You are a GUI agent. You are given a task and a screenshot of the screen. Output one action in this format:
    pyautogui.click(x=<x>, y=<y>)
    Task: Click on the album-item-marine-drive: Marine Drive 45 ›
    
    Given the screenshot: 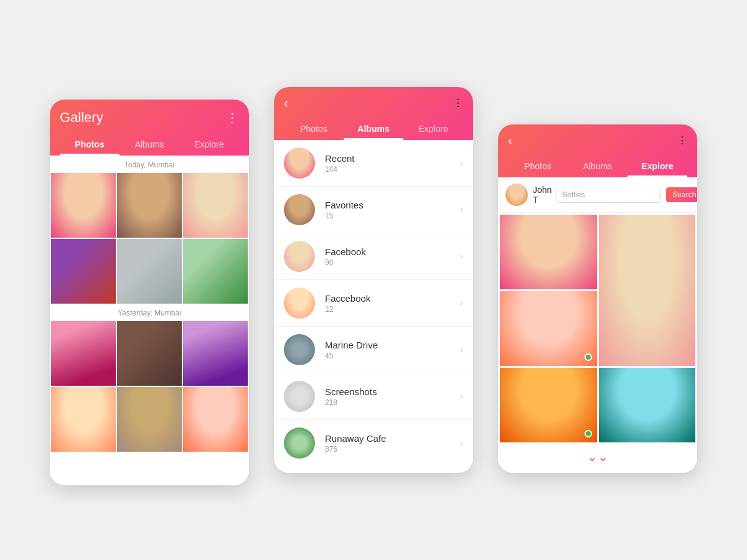 What is the action you would take?
    pyautogui.click(x=374, y=350)
    